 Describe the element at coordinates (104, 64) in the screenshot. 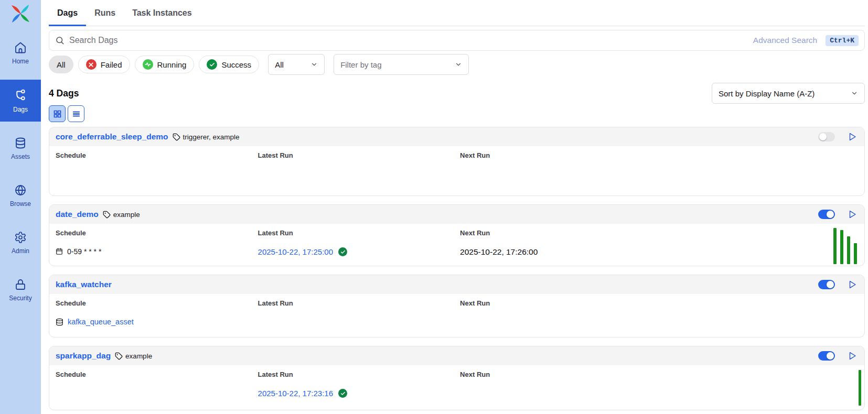

I see `filter-chip-failed: Failed` at that location.